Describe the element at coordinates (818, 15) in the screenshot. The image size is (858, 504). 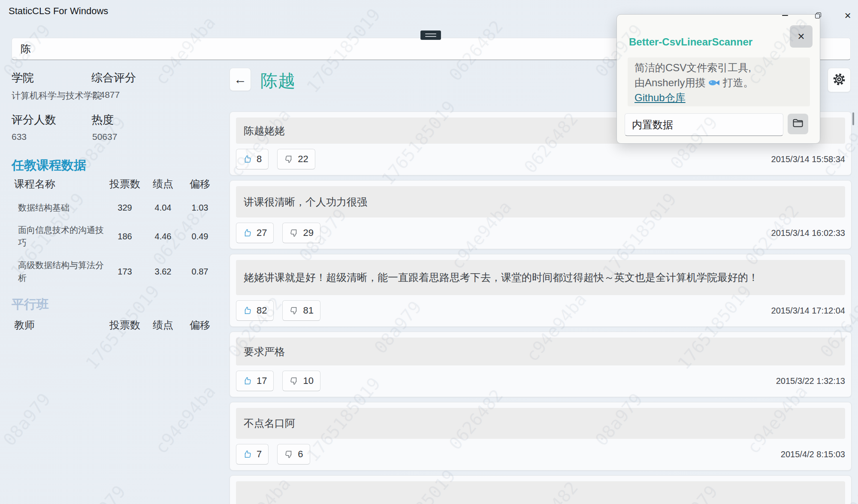
I see `maximize-button` at that location.